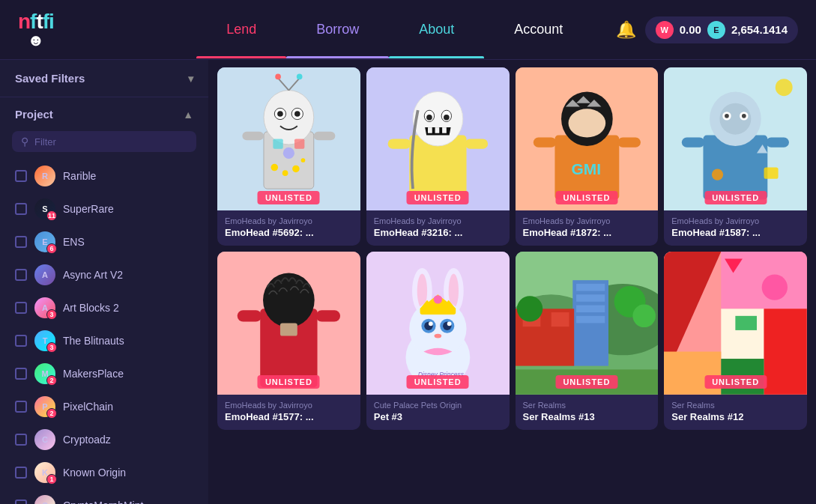 The width and height of the screenshot is (816, 504). What do you see at coordinates (21, 209) in the screenshot?
I see `checkbox-superrare` at bounding box center [21, 209].